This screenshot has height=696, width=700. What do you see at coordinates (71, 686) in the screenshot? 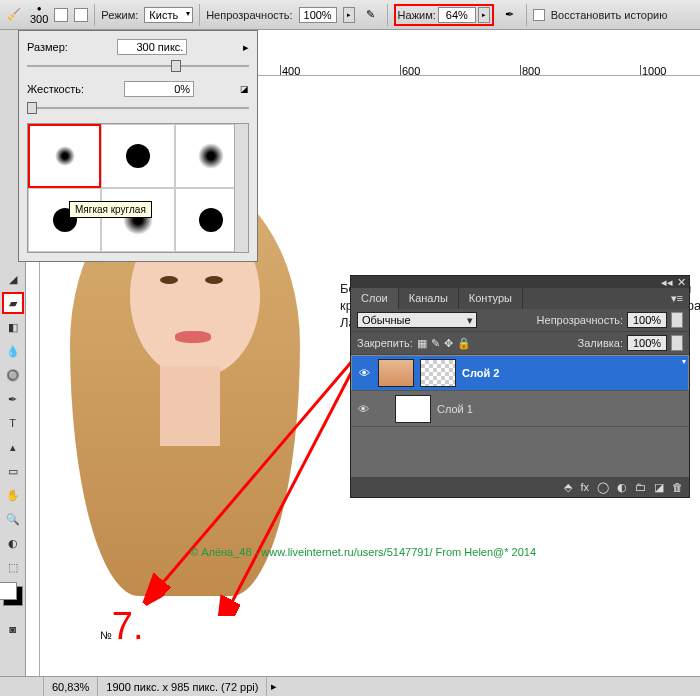
I see `zoom-level: 60,83%` at bounding box center [71, 686].